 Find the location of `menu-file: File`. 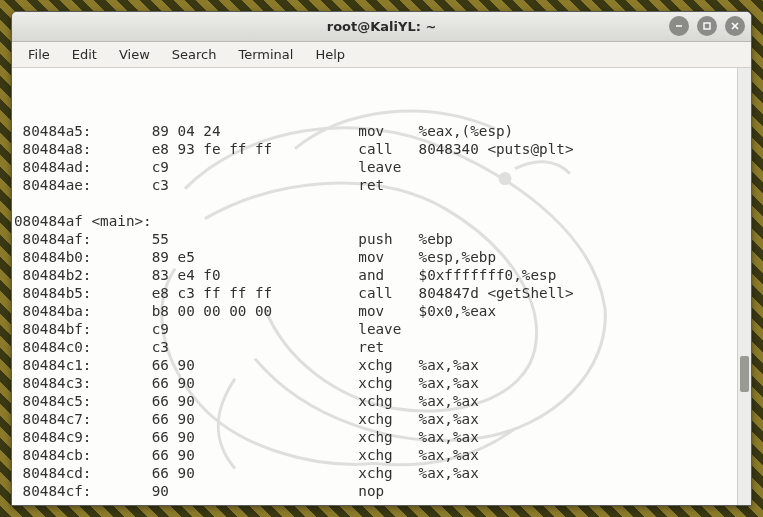

menu-file: File is located at coordinates (39, 54).